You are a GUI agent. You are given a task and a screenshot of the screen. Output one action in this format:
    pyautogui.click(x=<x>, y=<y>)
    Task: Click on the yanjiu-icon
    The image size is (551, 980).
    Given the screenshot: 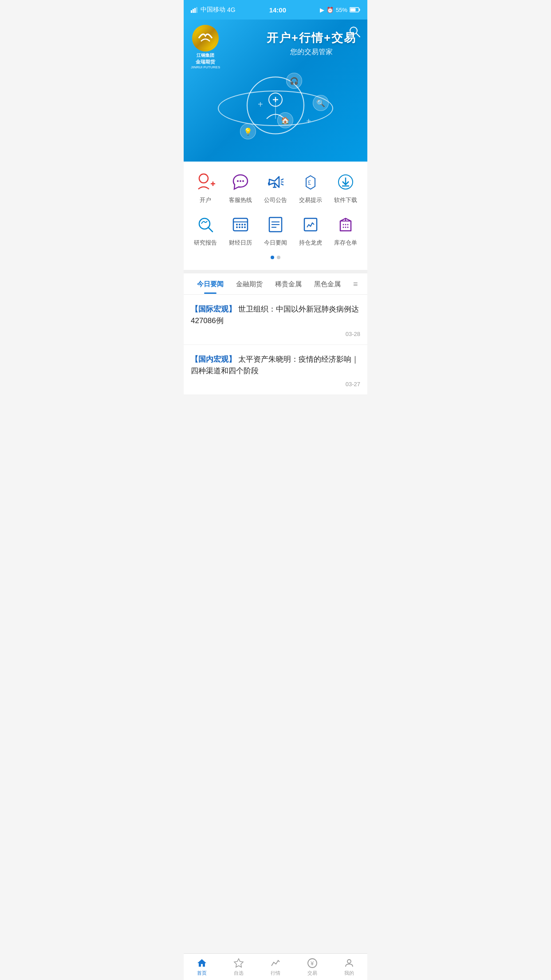 What is the action you would take?
    pyautogui.click(x=205, y=225)
    